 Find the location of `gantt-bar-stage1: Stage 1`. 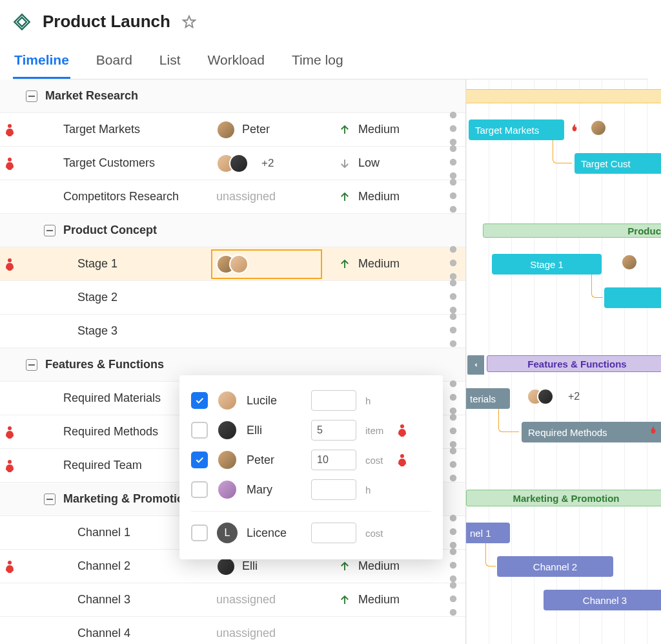

gantt-bar-stage1: Stage 1 is located at coordinates (547, 264).